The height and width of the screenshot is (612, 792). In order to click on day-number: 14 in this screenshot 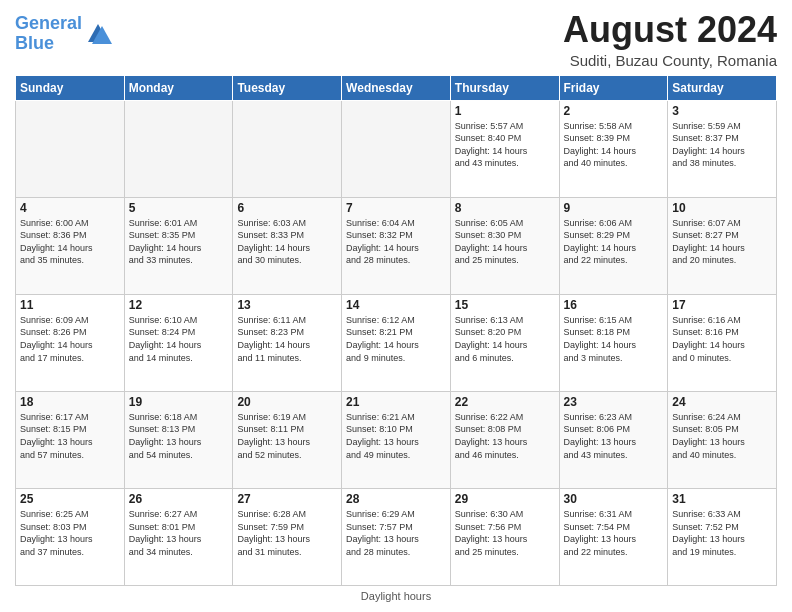, I will do `click(396, 305)`.